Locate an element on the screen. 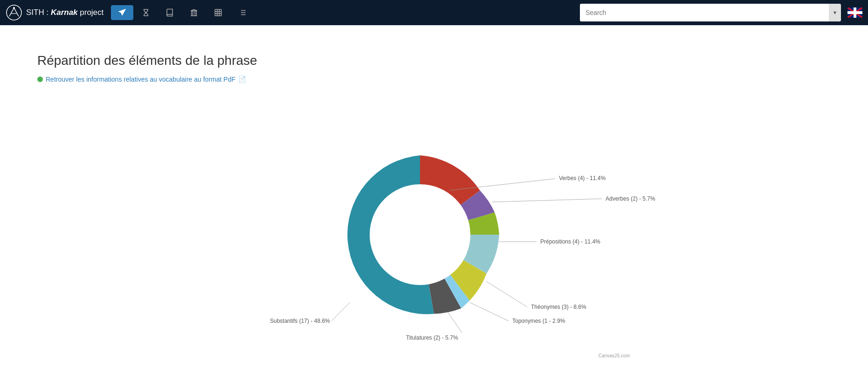 This screenshot has width=868, height=383. nav-book-button is located at coordinates (170, 13).